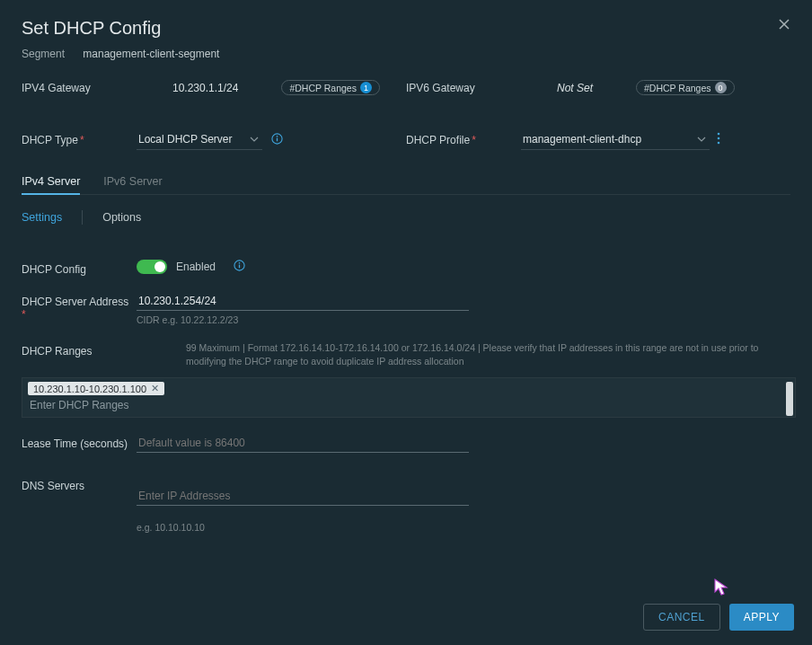 Image resolution: width=812 pixels, height=645 pixels. Describe the element at coordinates (685, 88) in the screenshot. I see `ipv6-ranges-pill: #DHCP Ranges 0` at that location.